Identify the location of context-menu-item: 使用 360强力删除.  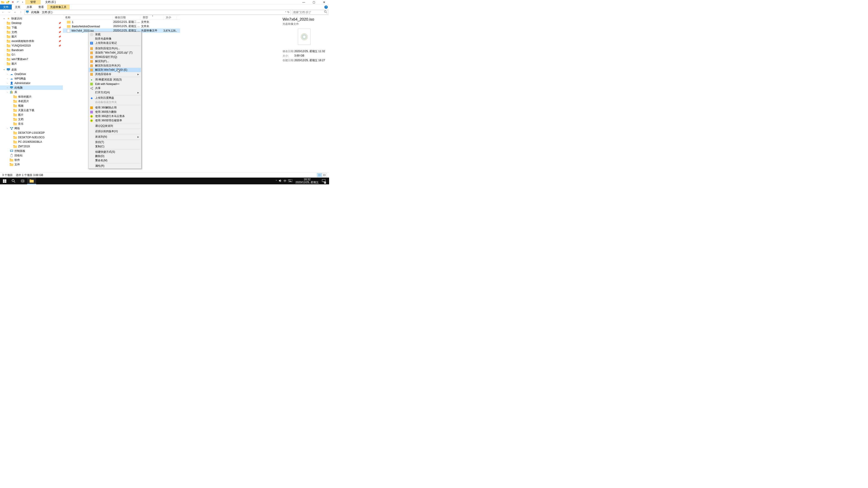
(115, 112).